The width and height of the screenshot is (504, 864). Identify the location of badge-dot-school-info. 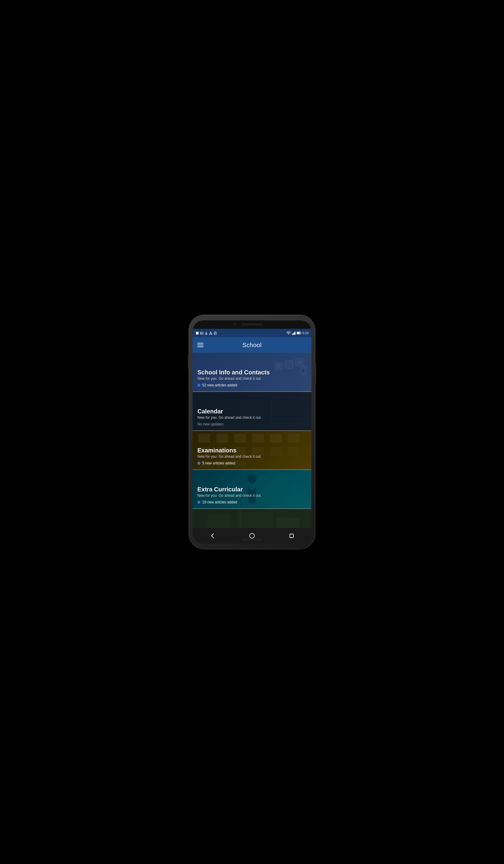
(199, 385).